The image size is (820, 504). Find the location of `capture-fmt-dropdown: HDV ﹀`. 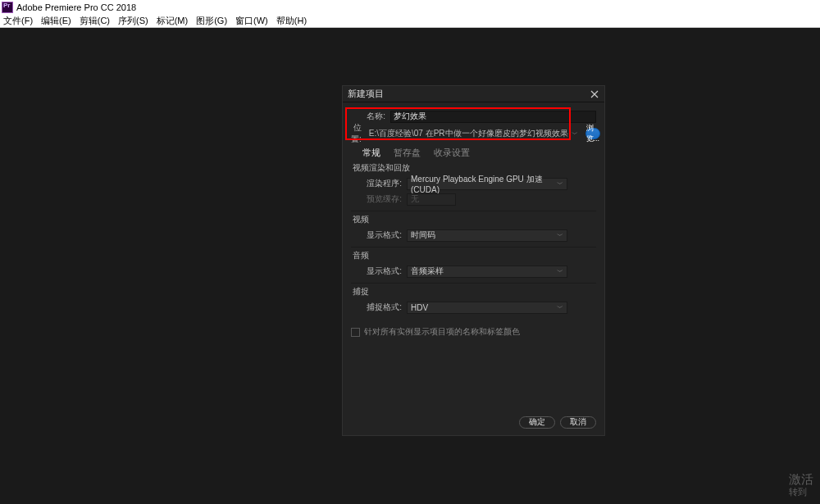

capture-fmt-dropdown: HDV ﹀ is located at coordinates (487, 308).